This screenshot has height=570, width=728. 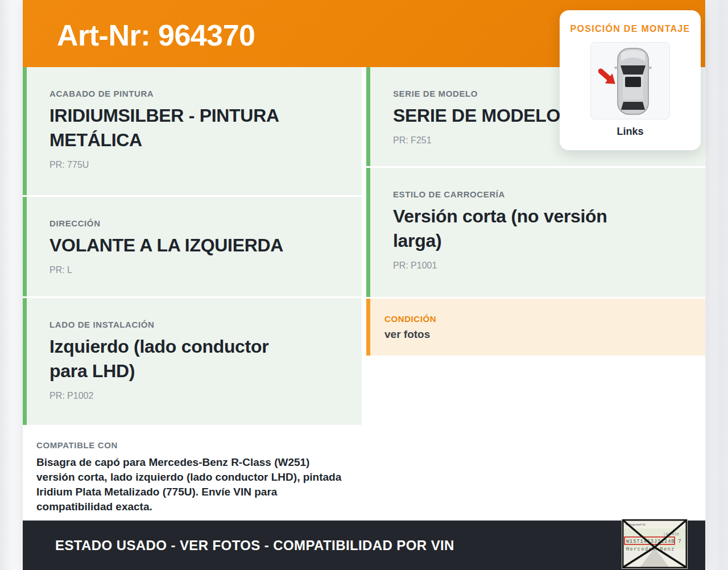 What do you see at coordinates (198, 396) in the screenshot?
I see `spec-pr-code: PR: P1002` at bounding box center [198, 396].